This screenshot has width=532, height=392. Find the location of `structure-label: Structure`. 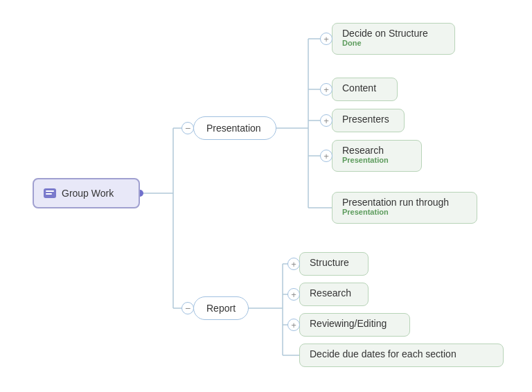

structure-label: Structure is located at coordinates (330, 262).